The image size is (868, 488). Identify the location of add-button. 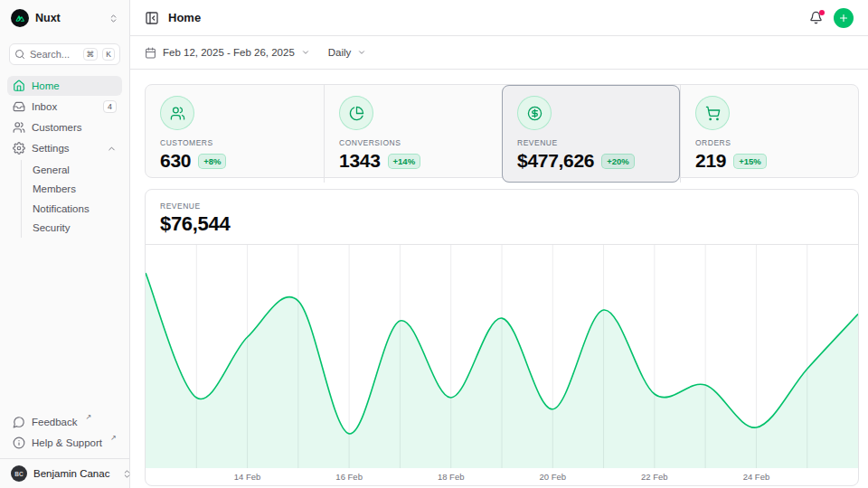
(844, 18).